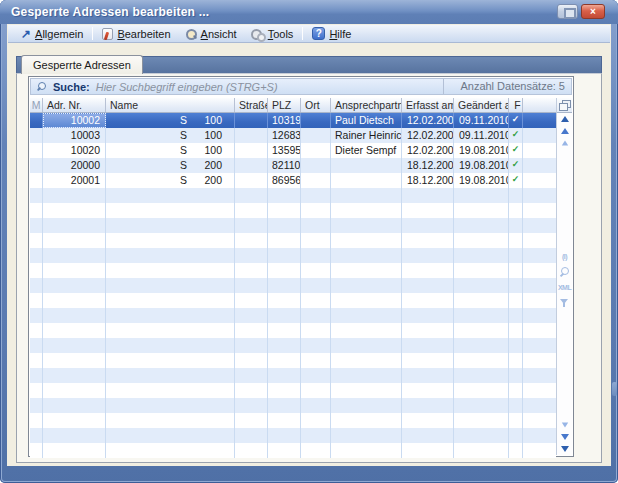 This screenshot has height=483, width=618. I want to click on arrow-ne-icon: ↗, so click(26, 34).